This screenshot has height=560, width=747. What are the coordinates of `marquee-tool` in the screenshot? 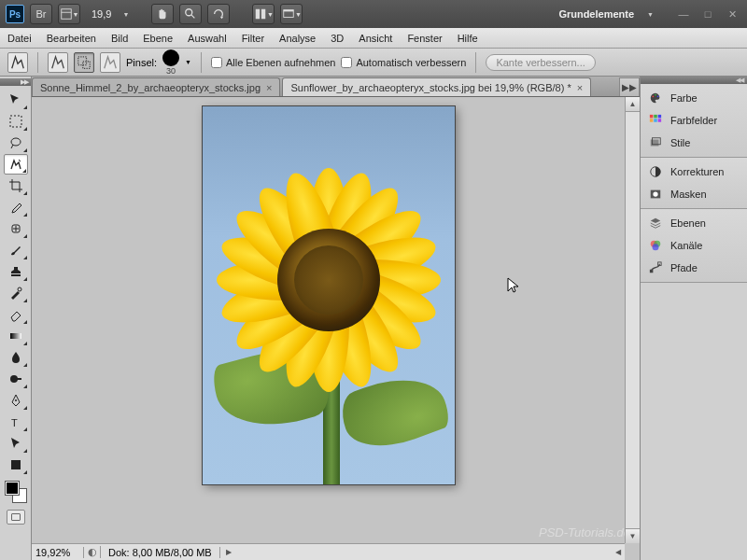 It's located at (16, 121).